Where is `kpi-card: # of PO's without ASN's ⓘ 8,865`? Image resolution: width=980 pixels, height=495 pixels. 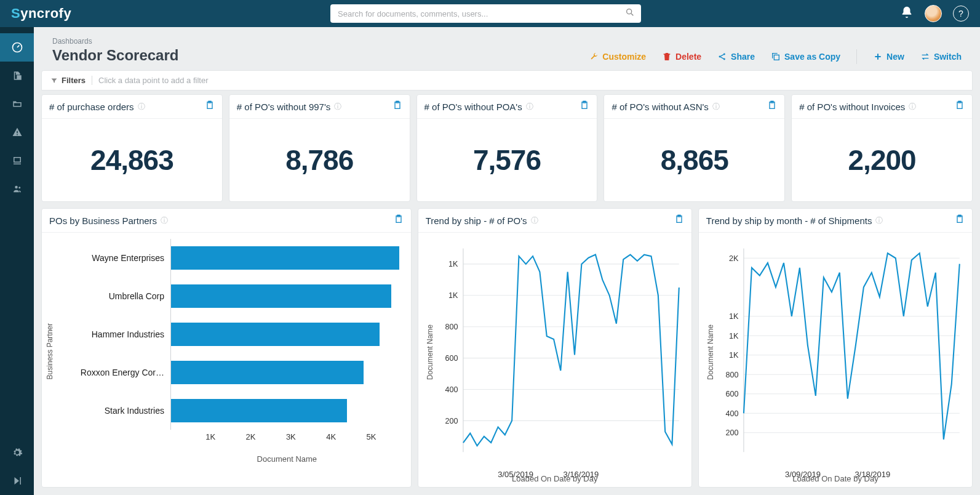
kpi-card: # of PO's without ASN's ⓘ 8,865 is located at coordinates (694, 148).